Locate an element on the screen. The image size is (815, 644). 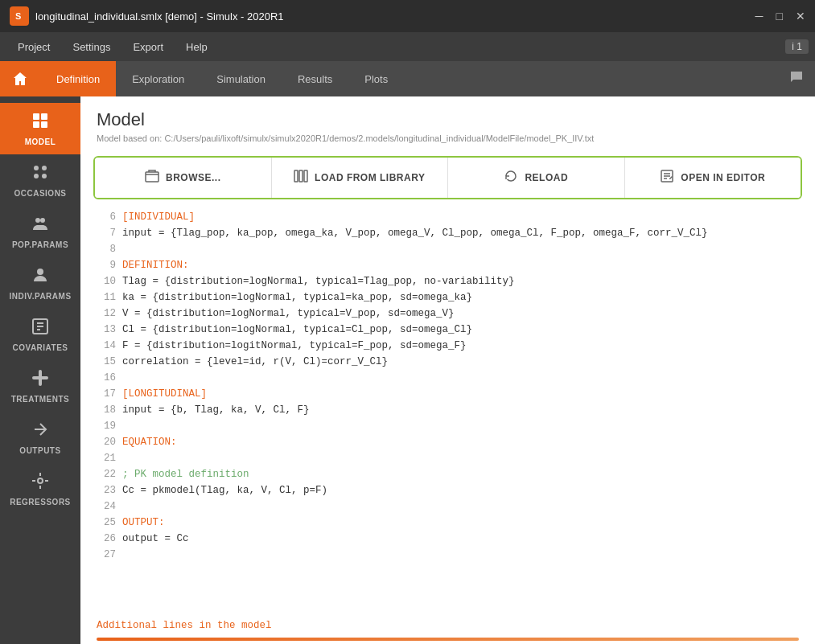
info-badge: i 1 is located at coordinates (796, 47).